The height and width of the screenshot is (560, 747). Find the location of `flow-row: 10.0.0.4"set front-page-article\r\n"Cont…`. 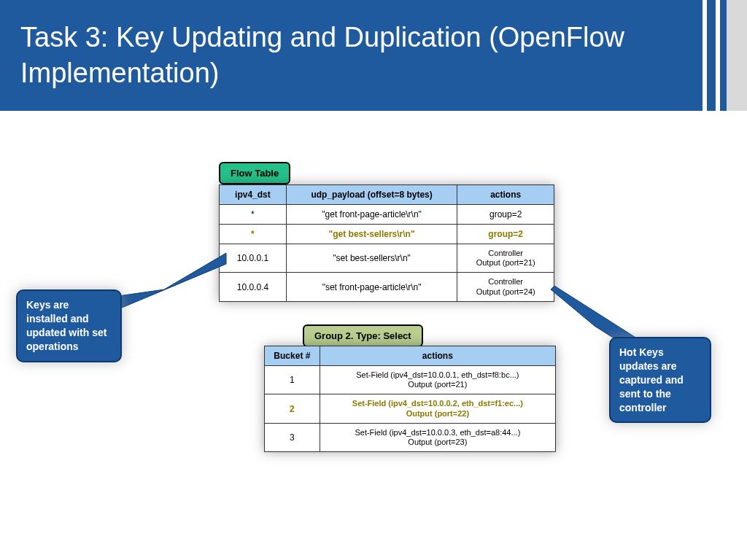

flow-row: 10.0.0.4"set front-page-article\r\n"Cont… is located at coordinates (387, 287).